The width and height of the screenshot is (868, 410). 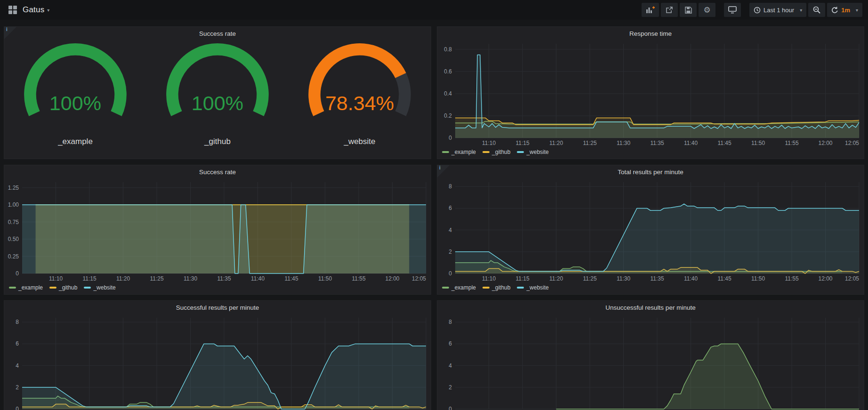 I want to click on add-panel-button, so click(x=651, y=10).